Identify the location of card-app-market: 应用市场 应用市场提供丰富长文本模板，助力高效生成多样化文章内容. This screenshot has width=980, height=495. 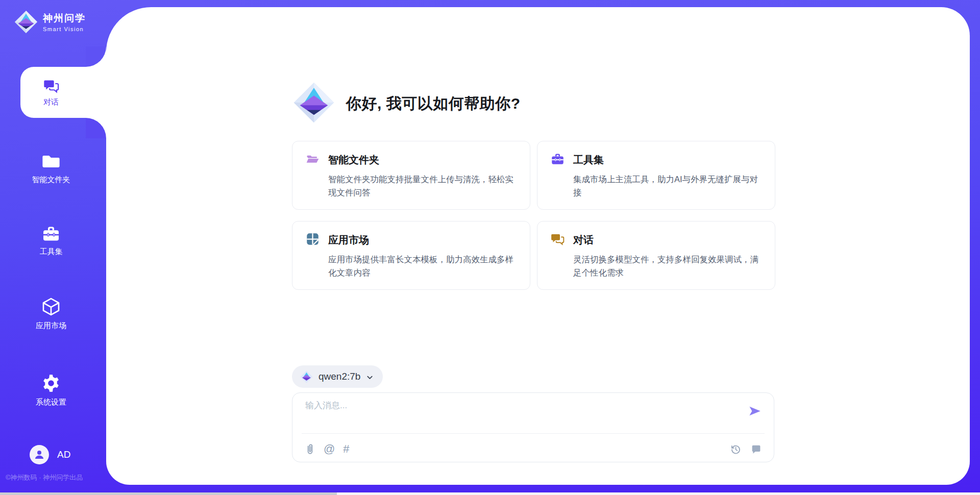
(411, 255).